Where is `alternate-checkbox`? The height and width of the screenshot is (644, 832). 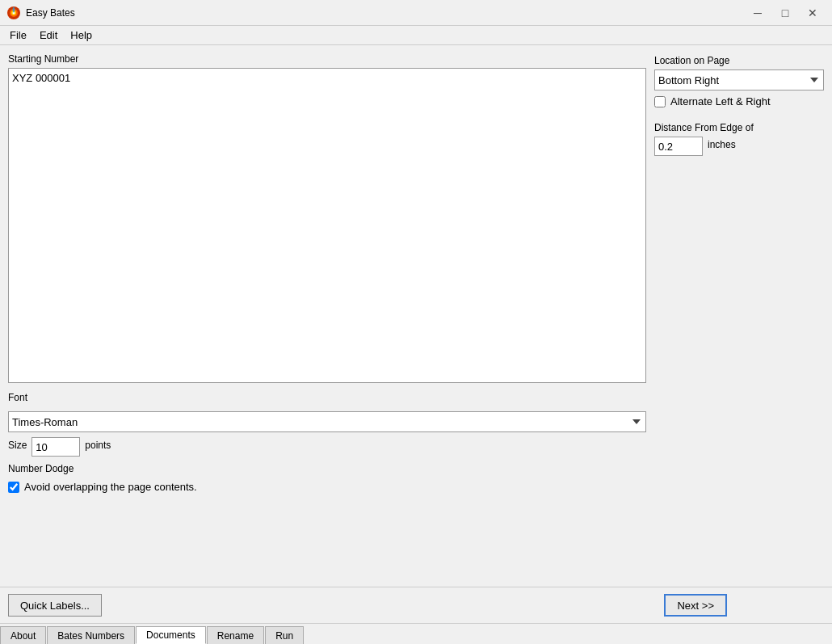 alternate-checkbox is located at coordinates (660, 102).